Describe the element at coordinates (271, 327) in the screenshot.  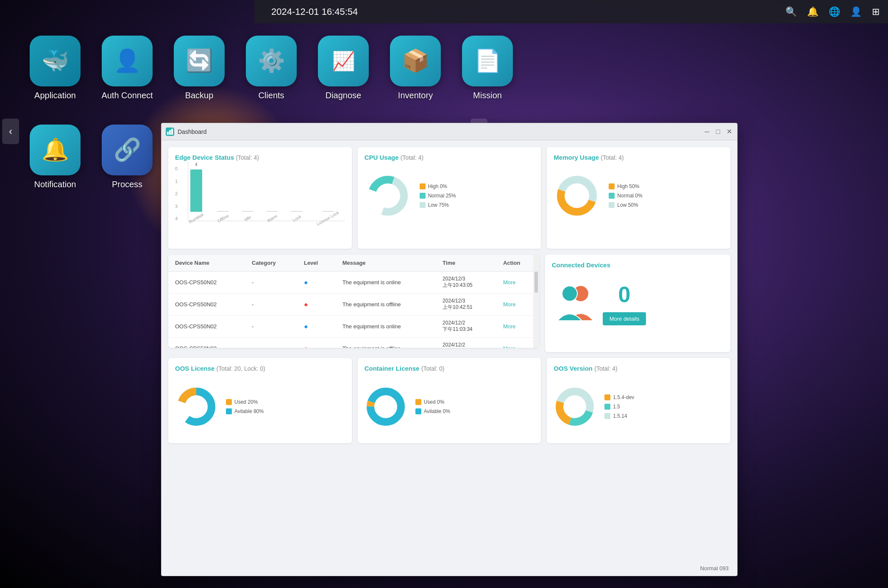
I see `row3-category: -` at that location.